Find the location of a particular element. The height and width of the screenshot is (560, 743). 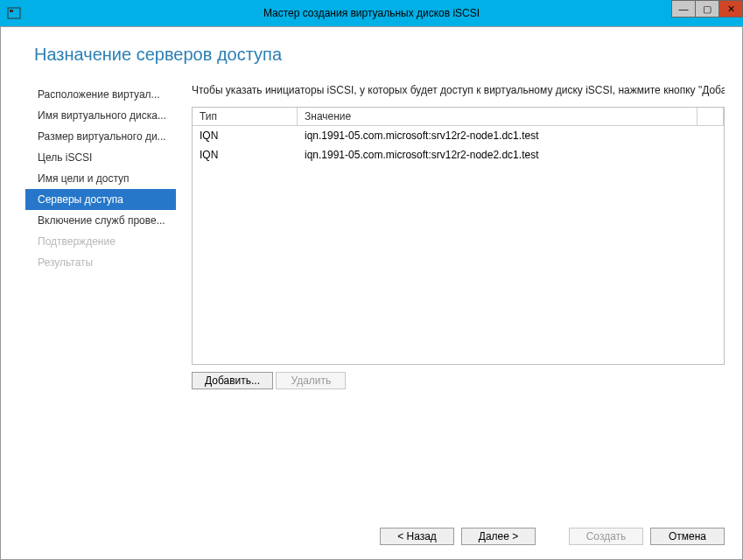

col-value-header: Значение is located at coordinates (497, 117).